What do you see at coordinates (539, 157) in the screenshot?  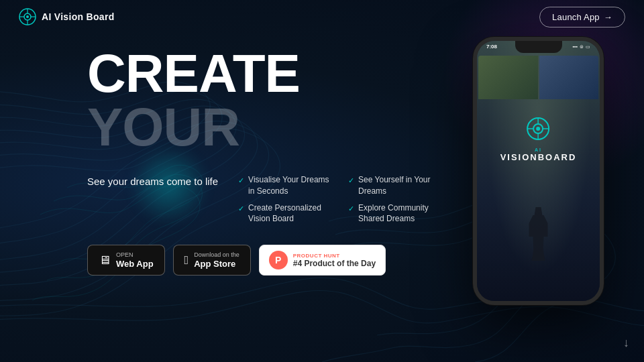 I see `phone-app-name-main: VISIONBOARD` at bounding box center [539, 157].